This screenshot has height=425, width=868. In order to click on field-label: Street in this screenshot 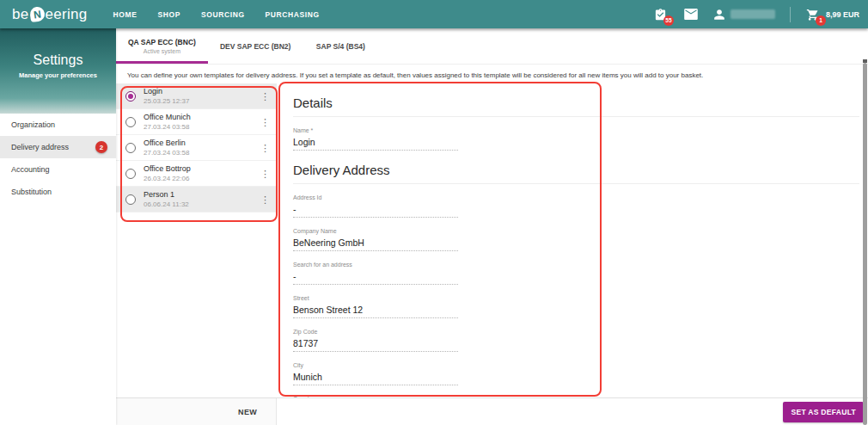, I will do `click(376, 298)`.